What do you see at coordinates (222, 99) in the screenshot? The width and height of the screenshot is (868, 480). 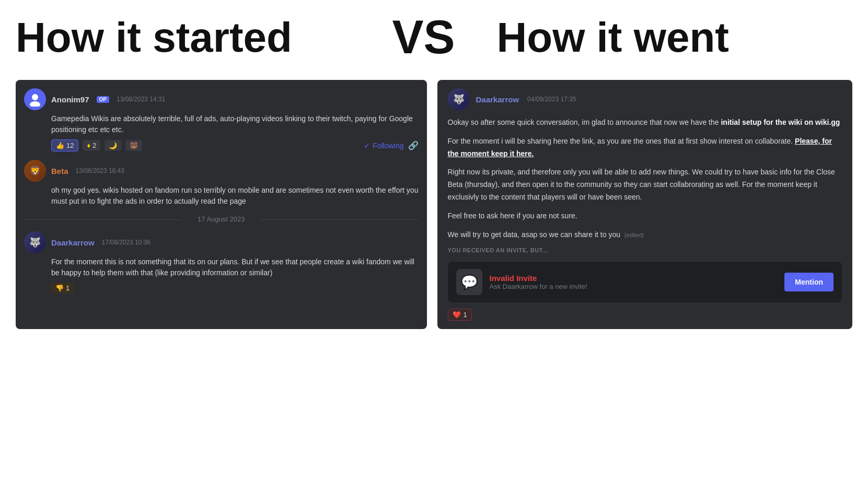 I see `message-header-anonim: Anonim97 OP 13/08/2023 14:31` at bounding box center [222, 99].